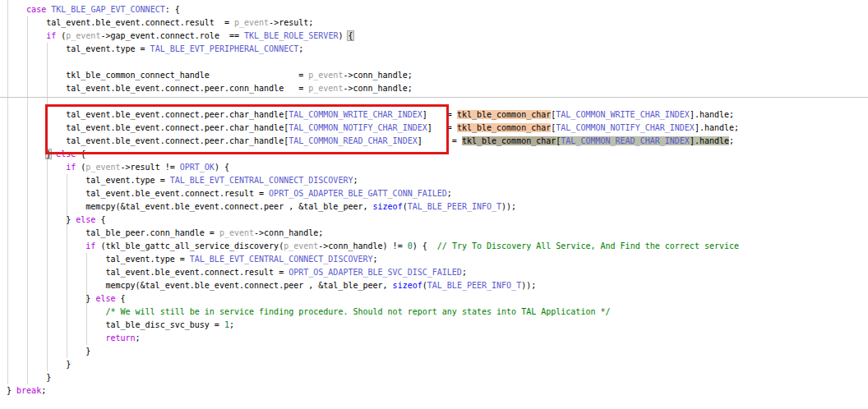 The image size is (868, 409). What do you see at coordinates (437, 391) in the screenshot?
I see `code-line: } break;` at bounding box center [437, 391].